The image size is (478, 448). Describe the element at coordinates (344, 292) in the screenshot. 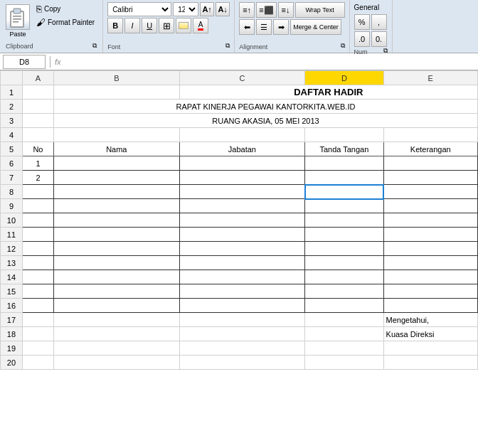

I see `cell-d15` at that location.